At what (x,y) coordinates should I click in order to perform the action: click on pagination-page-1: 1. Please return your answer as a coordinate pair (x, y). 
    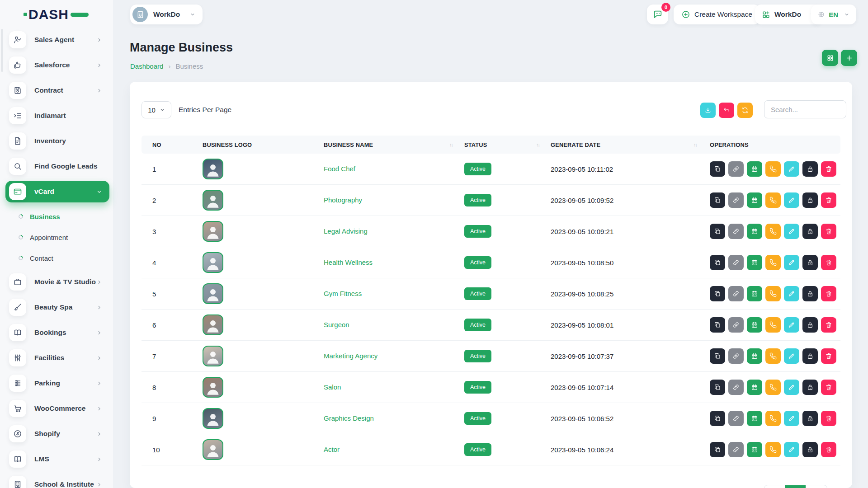
    Looking at the image, I should click on (796, 487).